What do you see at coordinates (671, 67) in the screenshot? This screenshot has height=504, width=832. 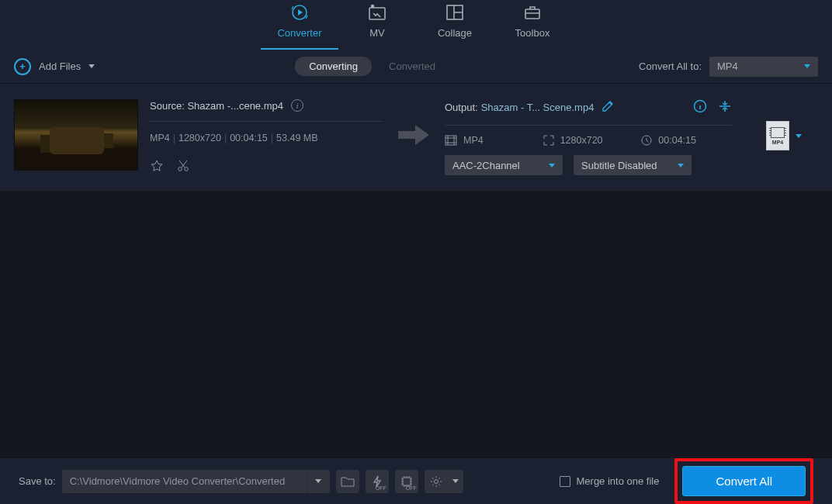 I see `convert-all-to-label: Convert All to:` at bounding box center [671, 67].